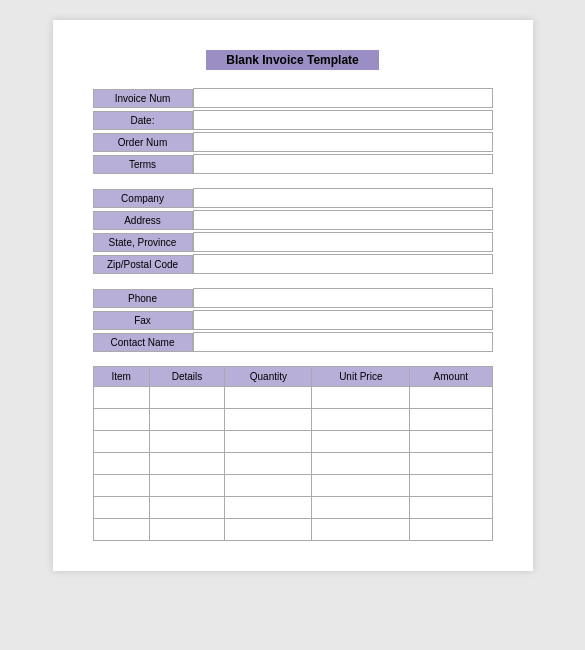  What do you see at coordinates (293, 298) in the screenshot?
I see `form-row-phone: Phone` at bounding box center [293, 298].